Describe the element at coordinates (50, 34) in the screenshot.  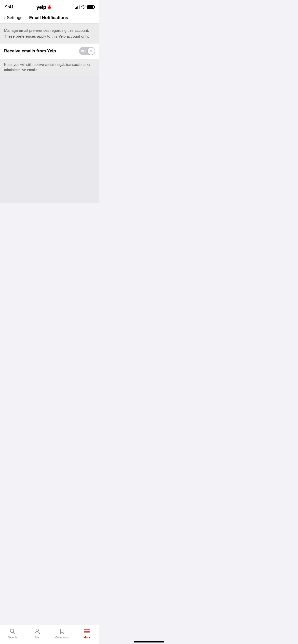
I see `description-text: Manage email preferences regarding this …` at that location.